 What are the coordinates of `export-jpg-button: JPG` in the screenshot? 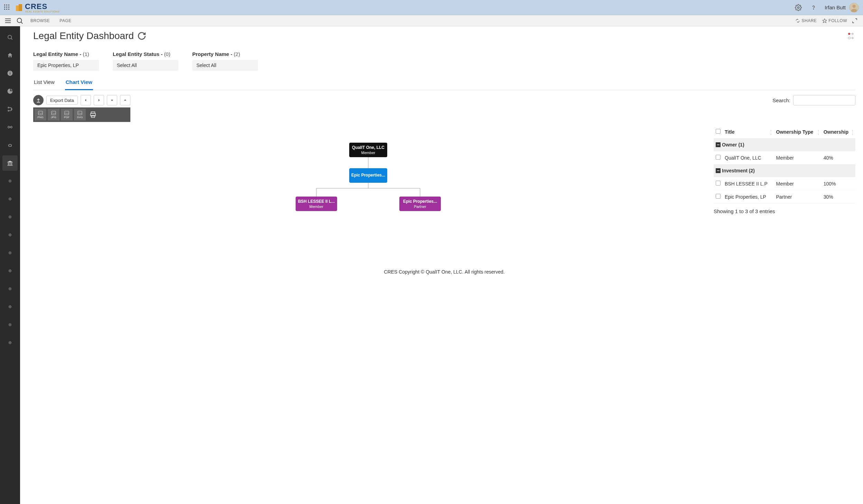 It's located at (54, 115).